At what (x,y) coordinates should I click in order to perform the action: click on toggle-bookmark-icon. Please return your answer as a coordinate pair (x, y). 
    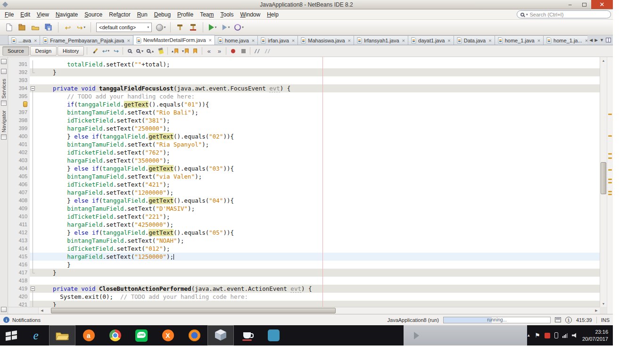
    Looking at the image, I should click on (195, 51).